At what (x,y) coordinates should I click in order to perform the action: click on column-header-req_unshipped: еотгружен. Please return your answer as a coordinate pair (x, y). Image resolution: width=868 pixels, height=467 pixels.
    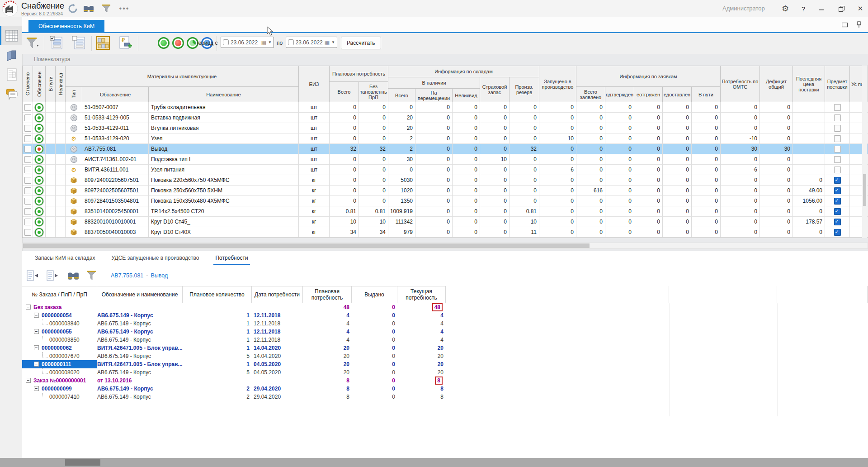
    Looking at the image, I should click on (648, 95).